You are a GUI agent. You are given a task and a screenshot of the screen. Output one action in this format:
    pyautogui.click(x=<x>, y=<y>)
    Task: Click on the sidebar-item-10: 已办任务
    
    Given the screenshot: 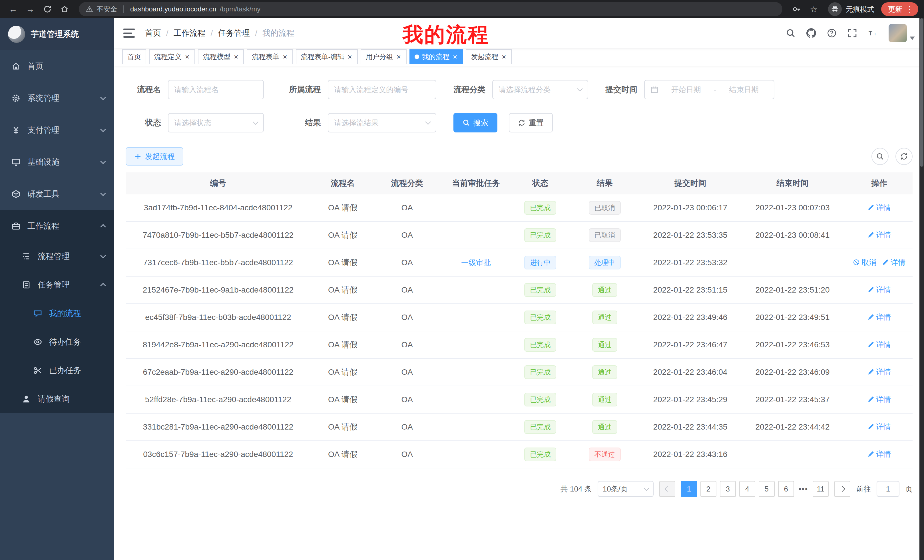 What is the action you would take?
    pyautogui.click(x=57, y=370)
    